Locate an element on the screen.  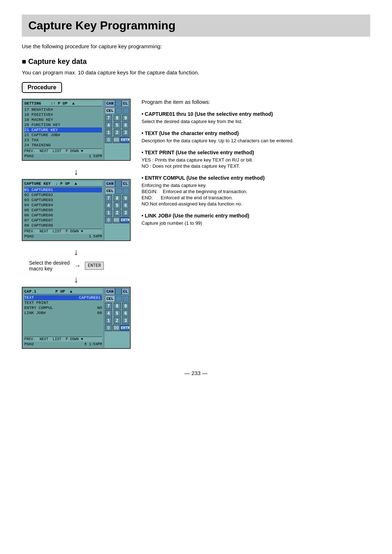
kp3-7: 7 is located at coordinates (109, 306).